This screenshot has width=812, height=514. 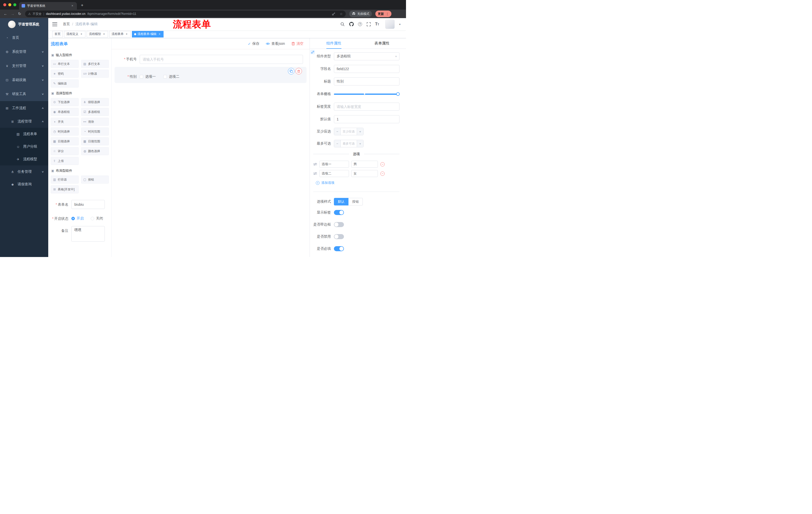 I want to click on clear-button: 清空, so click(x=297, y=44).